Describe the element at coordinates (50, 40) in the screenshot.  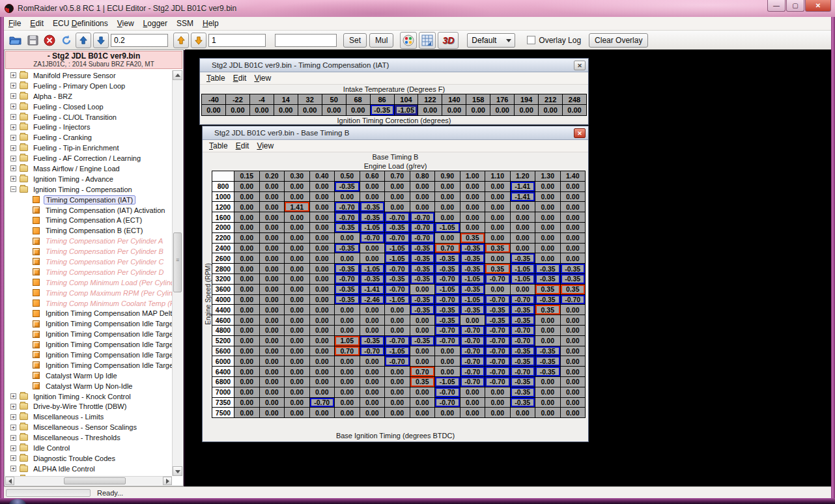
I see `close-image-icon` at that location.